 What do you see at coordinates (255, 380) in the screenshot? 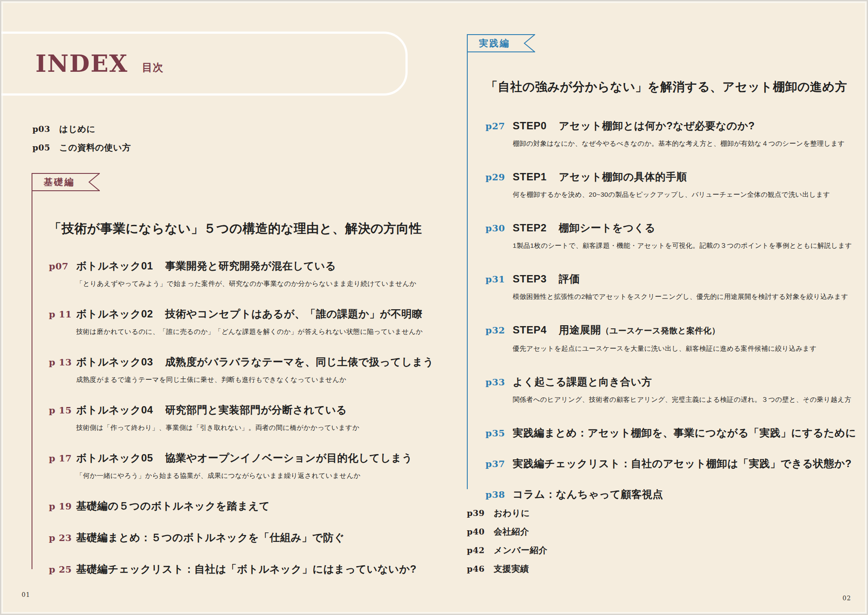
I see `toc-entry-desc: 成熟度がまるで違うテーマを同じ土俵に乗せ、判断も進行もできなくなっていませんか` at bounding box center [255, 380].